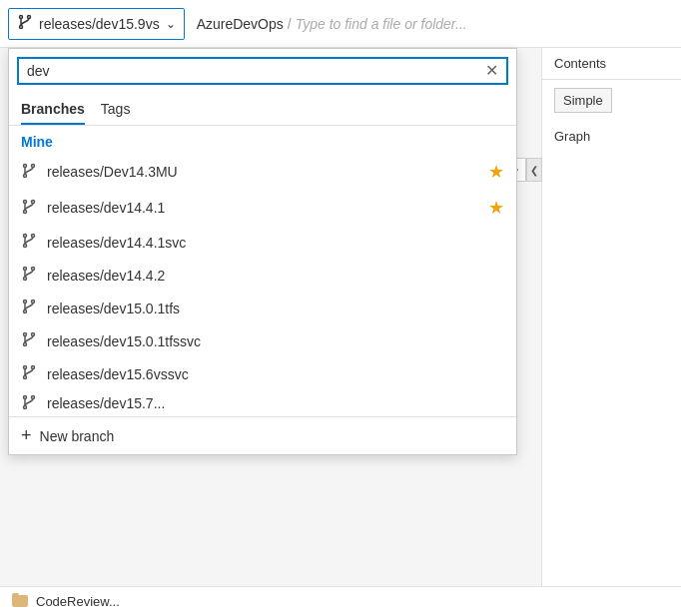 This screenshot has width=681, height=616. I want to click on branch-name: releases/dev15.7..., so click(276, 403).